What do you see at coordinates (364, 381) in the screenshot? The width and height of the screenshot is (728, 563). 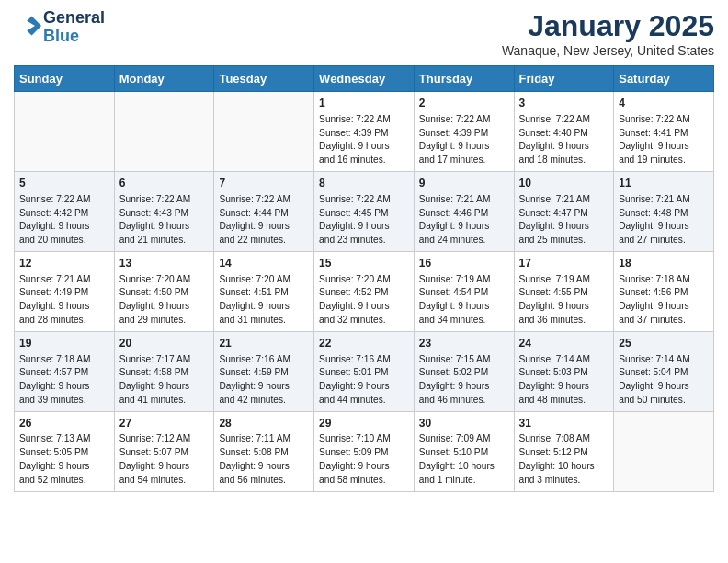 I see `day-info: Sunrise: 7:16 AM Sunset: 5:01 PM Dayligh…` at bounding box center [364, 381].